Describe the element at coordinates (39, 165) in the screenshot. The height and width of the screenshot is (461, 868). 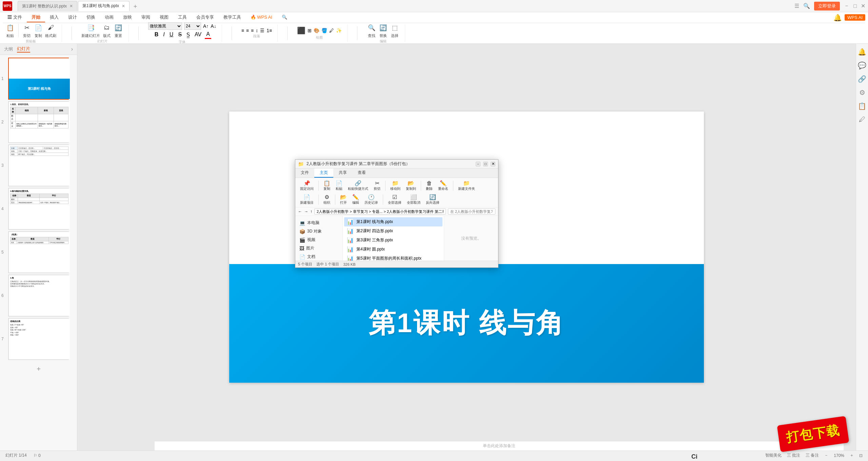
I see `list-item: 3 比较①没有端点，②没有...①没有端点，②没有... 射线只有一个端点，无限…` at that location.